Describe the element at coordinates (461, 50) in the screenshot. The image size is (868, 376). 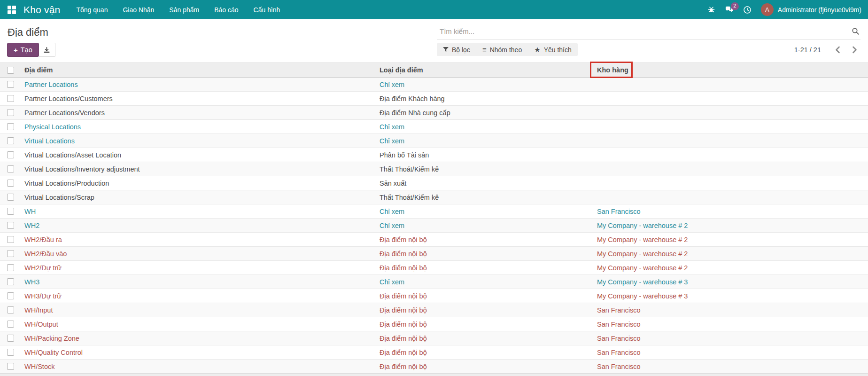
I see `filters-label: Bộ lọc` at that location.